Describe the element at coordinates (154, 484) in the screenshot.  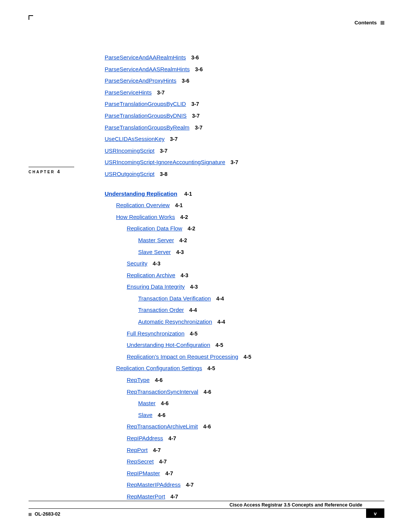
I see `toc-link: RepMasterIPAddress` at that location.